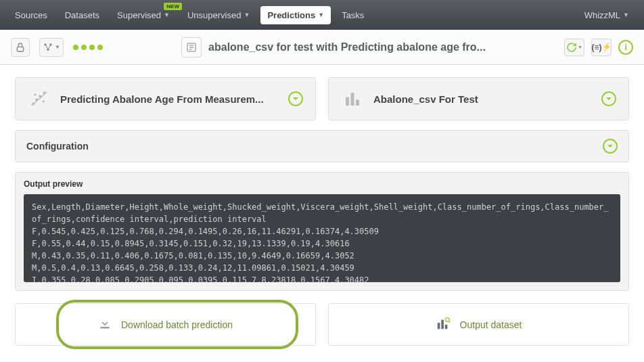 The height and width of the screenshot is (362, 644). I want to click on info-button: i, so click(626, 47).